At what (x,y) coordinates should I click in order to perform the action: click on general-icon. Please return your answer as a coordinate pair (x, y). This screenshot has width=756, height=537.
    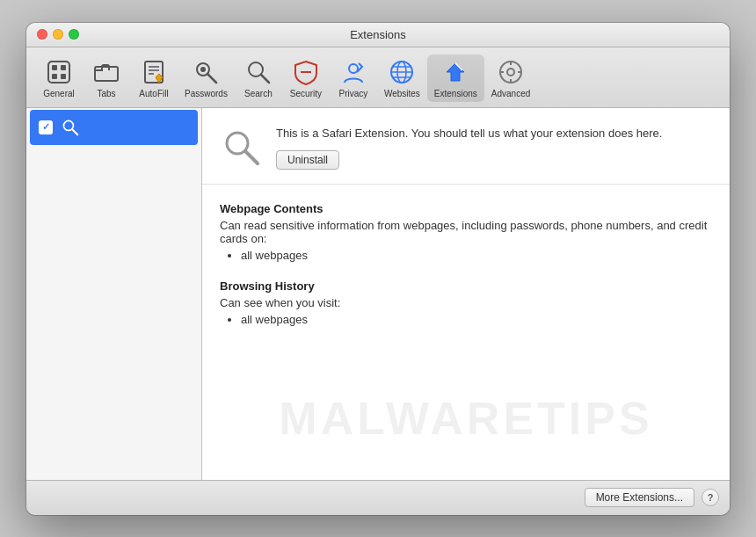
    Looking at the image, I should click on (59, 72).